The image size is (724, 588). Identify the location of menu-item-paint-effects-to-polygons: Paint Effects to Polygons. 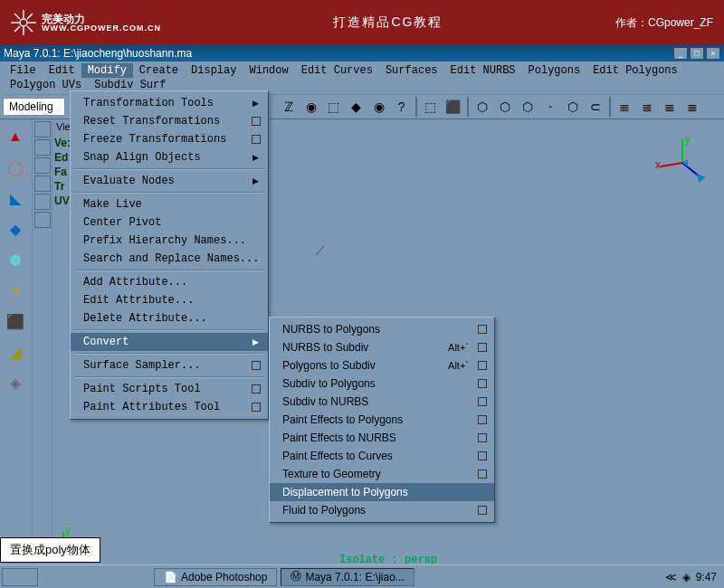
(382, 420).